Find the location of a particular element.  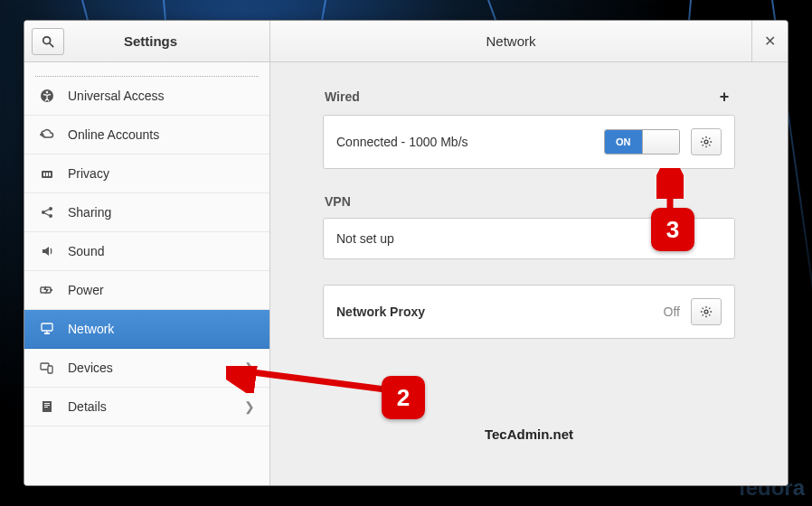

sidebar-item-label: Devices is located at coordinates (90, 368).